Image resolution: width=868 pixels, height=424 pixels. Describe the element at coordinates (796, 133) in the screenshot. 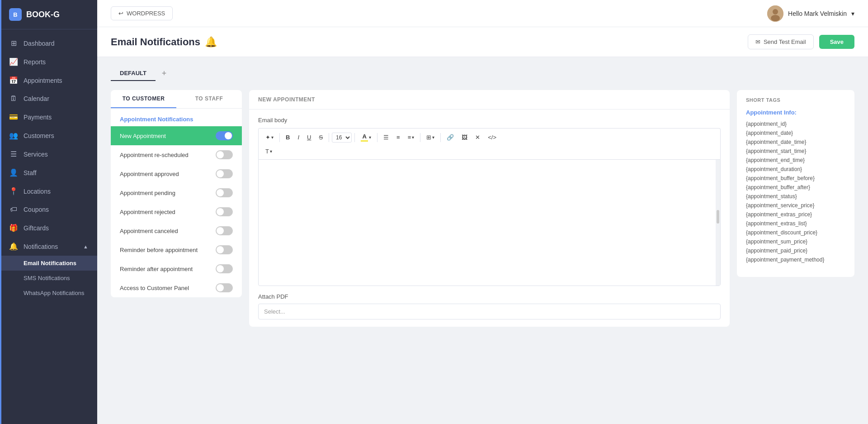

I see `short-tag: {appointment_date}` at that location.